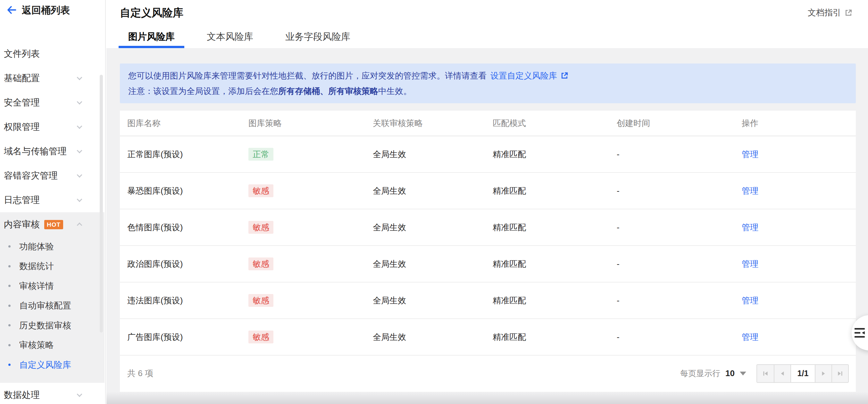  Describe the element at coordinates (700, 373) in the screenshot. I see `rows-per-page-label: 每页显示行` at that location.